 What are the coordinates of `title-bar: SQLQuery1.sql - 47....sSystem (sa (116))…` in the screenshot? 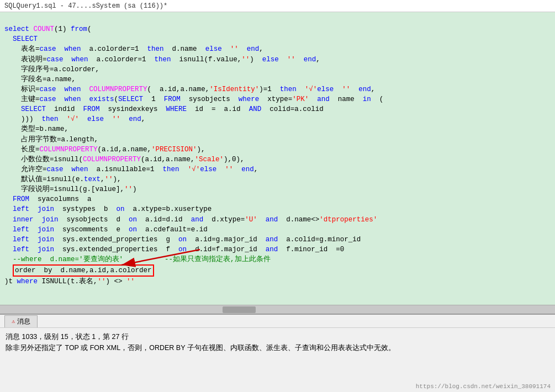 It's located at (277, 6).